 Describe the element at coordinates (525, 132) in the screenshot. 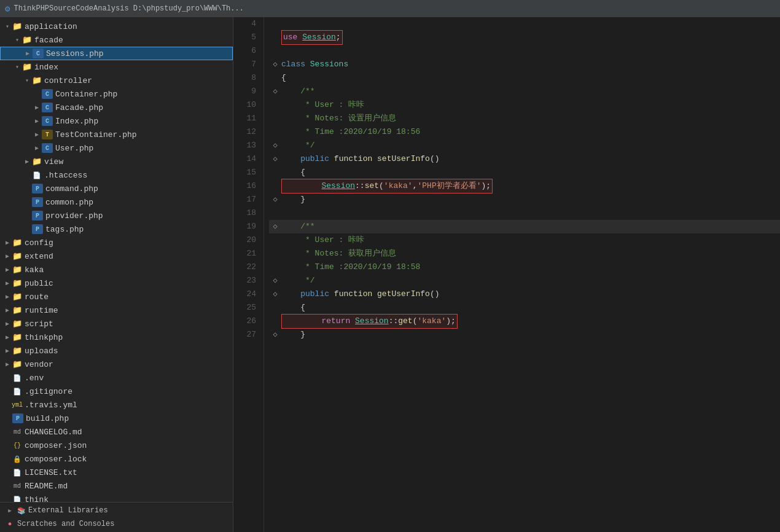

I see `code-line-12: * Time :2020/10/19 18:56` at that location.